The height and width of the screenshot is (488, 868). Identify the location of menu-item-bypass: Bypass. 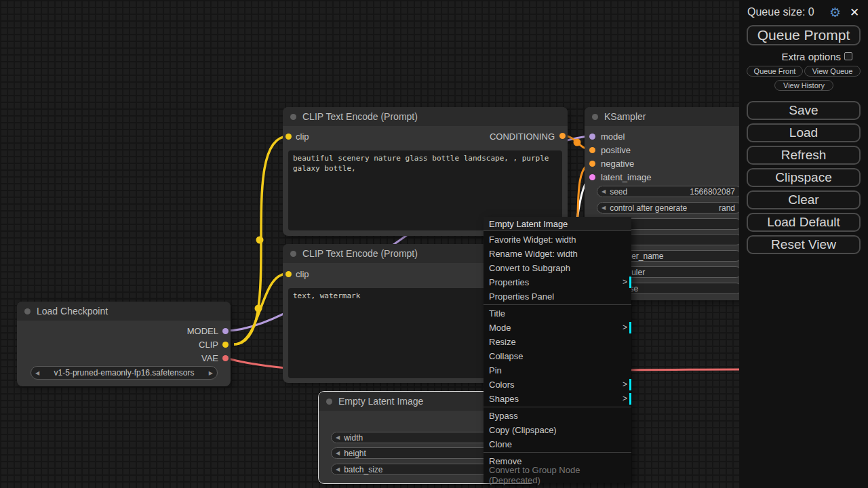
(557, 416).